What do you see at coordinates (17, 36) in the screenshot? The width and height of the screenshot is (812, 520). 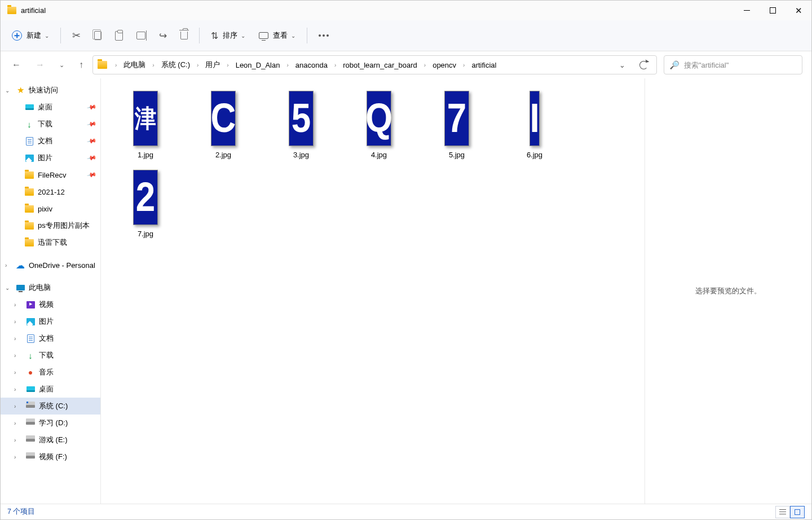 I see `plus-icon` at bounding box center [17, 36].